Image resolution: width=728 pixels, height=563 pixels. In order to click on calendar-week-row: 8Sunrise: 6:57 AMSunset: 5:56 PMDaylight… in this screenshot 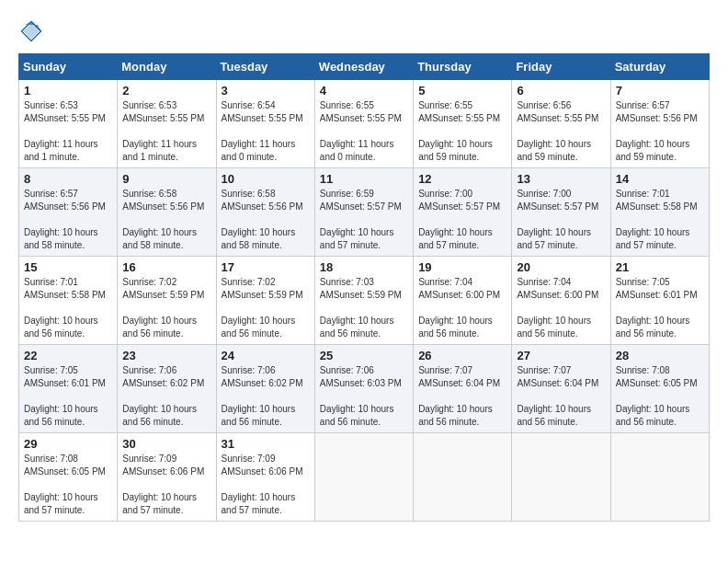, I will do `click(364, 213)`.